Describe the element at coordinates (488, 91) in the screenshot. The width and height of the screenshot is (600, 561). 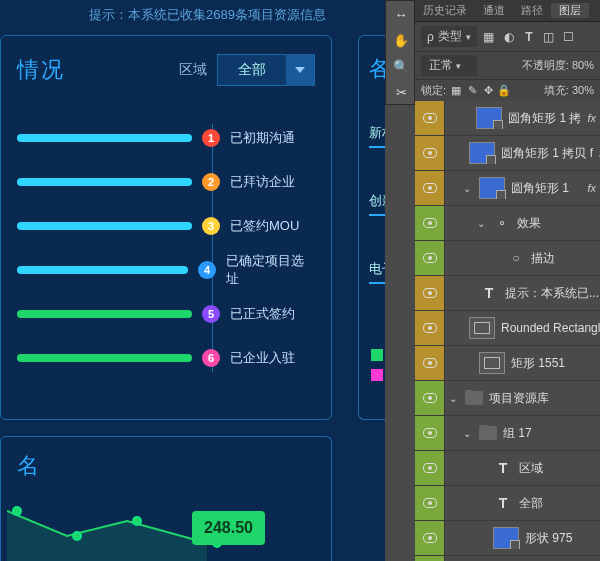
I see `lock-pos-icon: ✥` at that location.